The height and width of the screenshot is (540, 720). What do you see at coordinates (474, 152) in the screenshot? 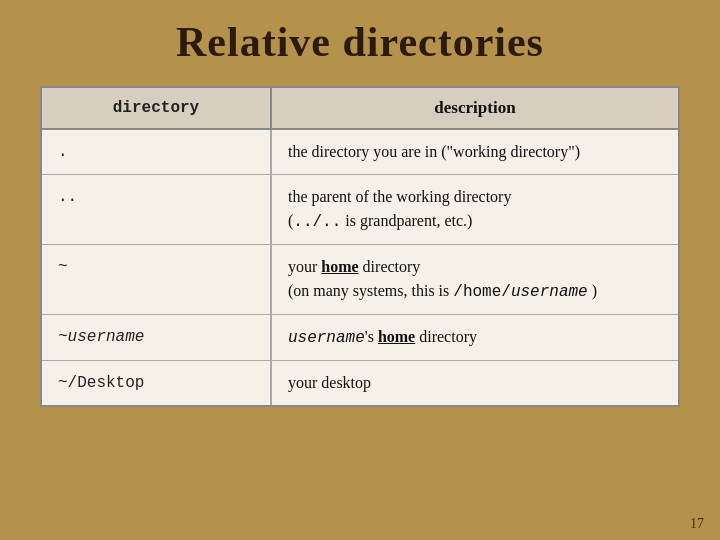
I see `desc-dot: the directory you are in ("working direc…` at bounding box center [474, 152].